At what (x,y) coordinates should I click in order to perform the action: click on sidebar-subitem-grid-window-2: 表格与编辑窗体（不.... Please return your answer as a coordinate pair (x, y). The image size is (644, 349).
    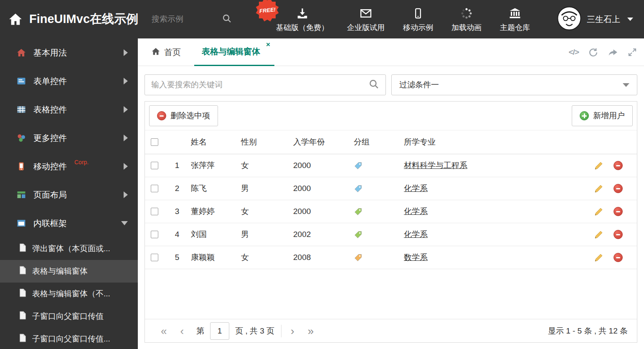
    Looking at the image, I should click on (69, 294).